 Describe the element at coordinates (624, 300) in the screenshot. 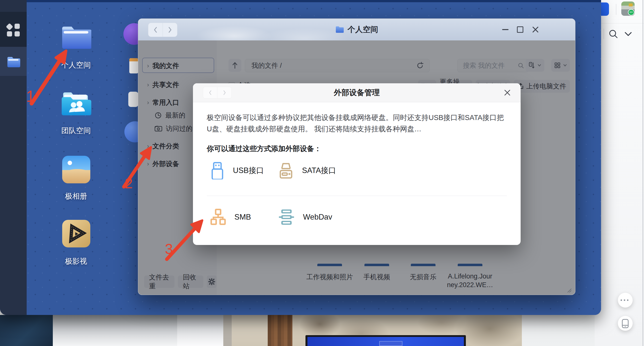

I see `ellipsis-icon` at that location.